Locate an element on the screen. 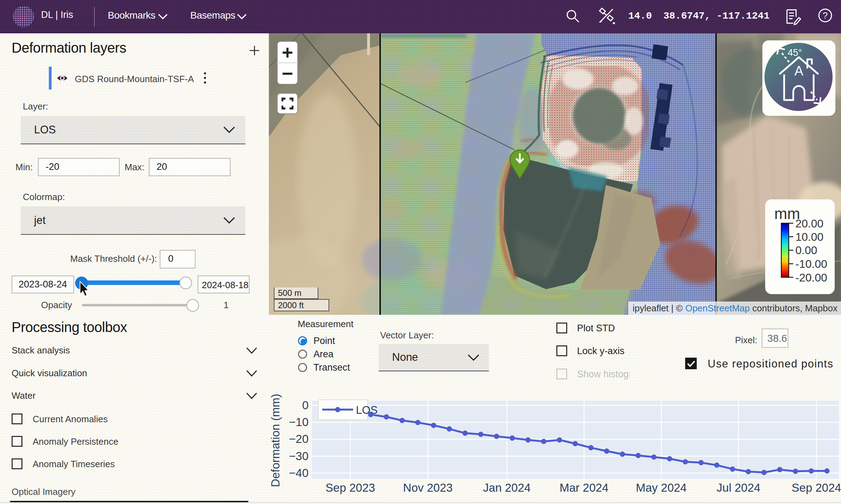 The width and height of the screenshot is (841, 504). svg-text: -20.00 is located at coordinates (812, 278).